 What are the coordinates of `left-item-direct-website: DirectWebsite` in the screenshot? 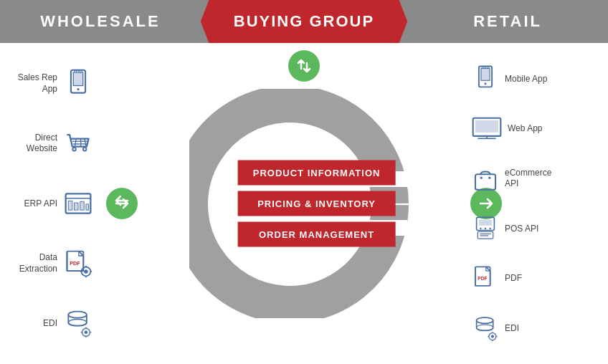 It's located at (72, 143).